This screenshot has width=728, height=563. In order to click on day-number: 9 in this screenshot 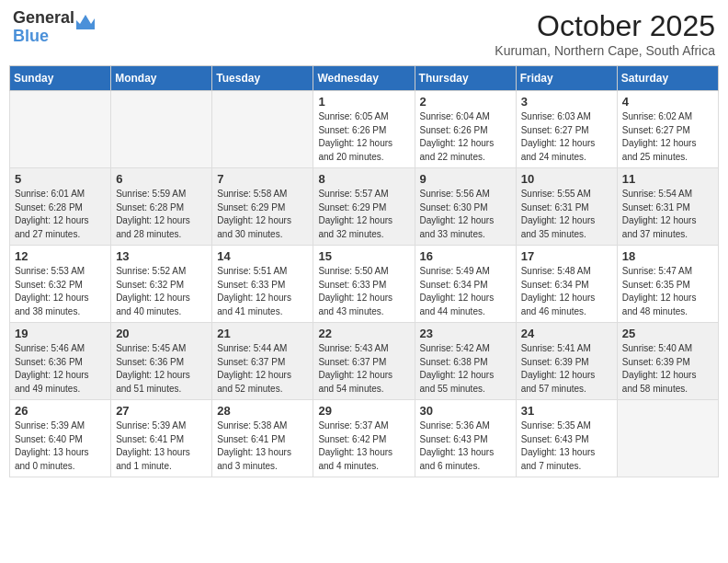, I will do `click(465, 178)`.